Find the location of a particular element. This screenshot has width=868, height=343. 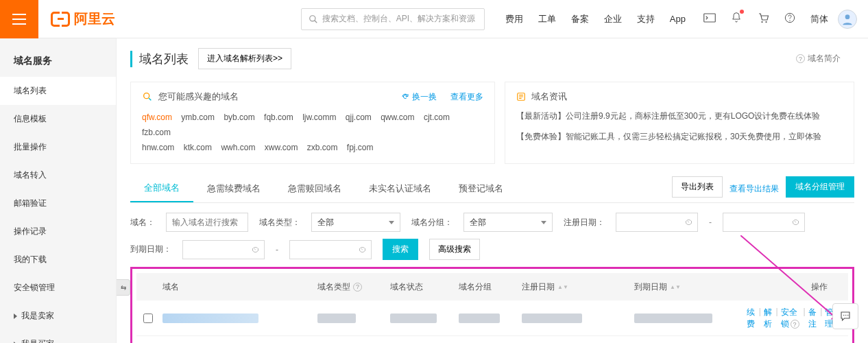

tab-unverified: 未实名认证域名 is located at coordinates (400, 189).